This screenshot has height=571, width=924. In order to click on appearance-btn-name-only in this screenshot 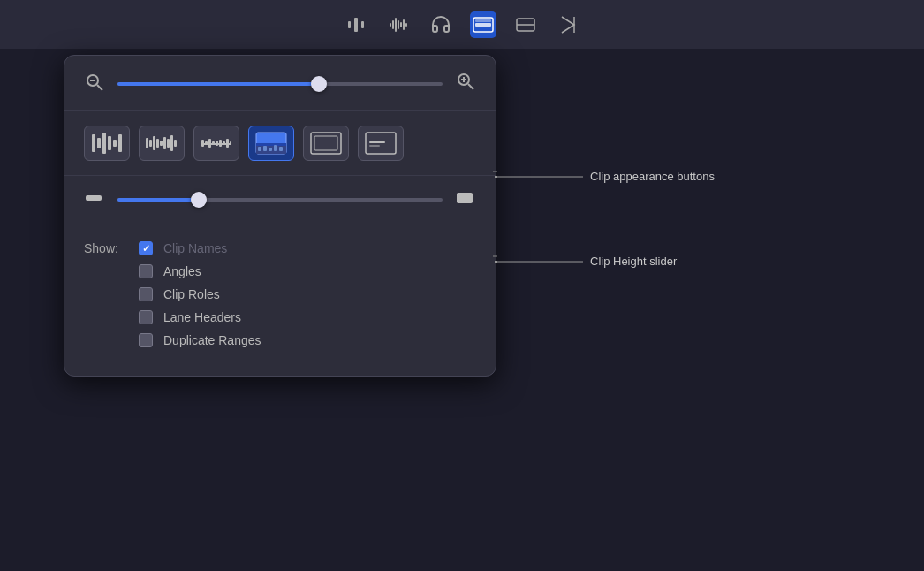, I will do `click(381, 143)`.